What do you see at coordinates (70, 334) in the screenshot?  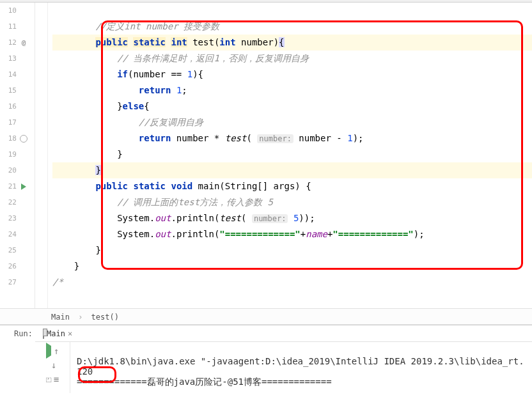 I see `close-icon: ×` at bounding box center [70, 334].